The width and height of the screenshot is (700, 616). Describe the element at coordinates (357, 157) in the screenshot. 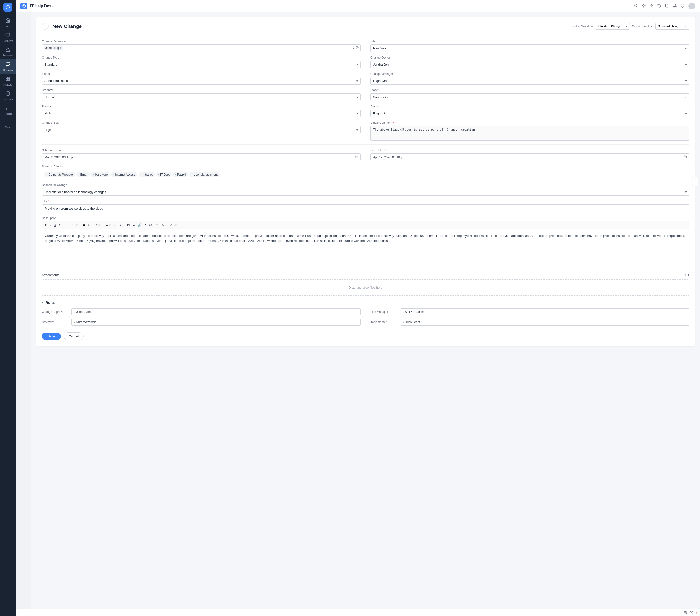

I see `calendar-start-icon` at that location.